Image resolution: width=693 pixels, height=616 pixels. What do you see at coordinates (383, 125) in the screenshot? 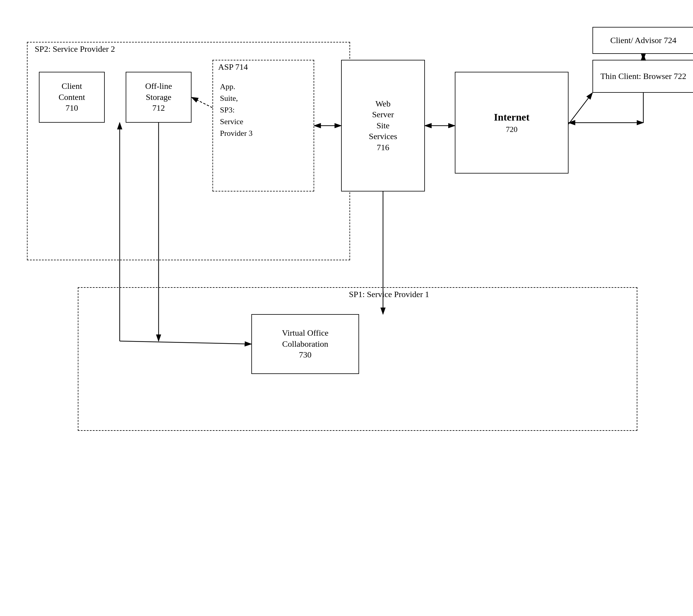
I see `web-server-label: WebServerSiteServices716` at bounding box center [383, 125].